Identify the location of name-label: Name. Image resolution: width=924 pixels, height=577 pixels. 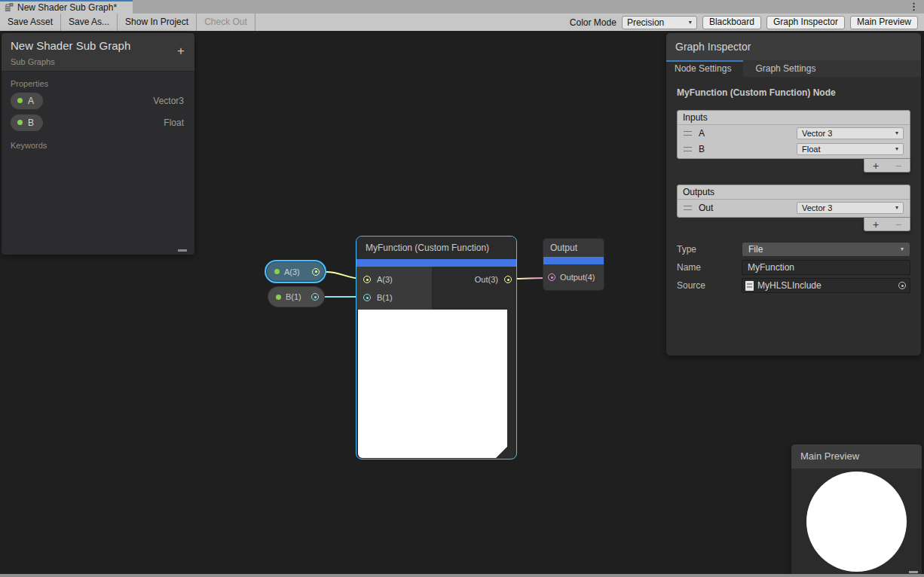
(709, 267).